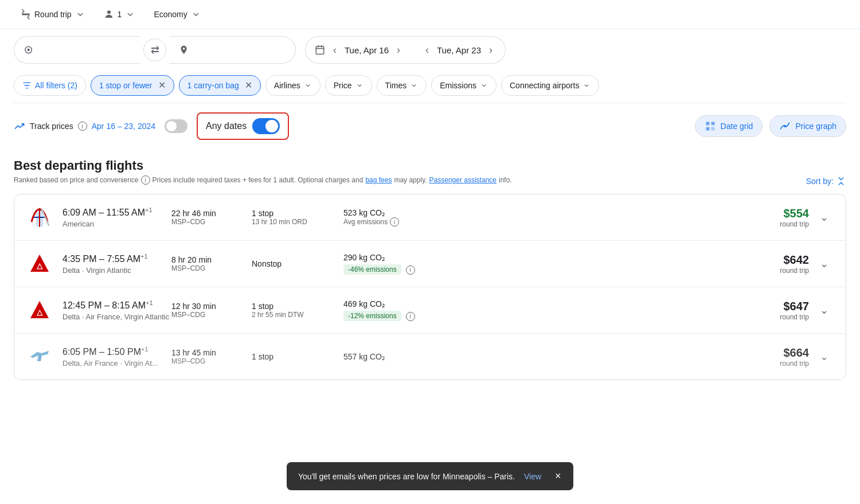 The height and width of the screenshot is (504, 860). Describe the element at coordinates (212, 310) in the screenshot. I see `flight-duration-2: 12 hr 30 min MSP–CDG` at that location.